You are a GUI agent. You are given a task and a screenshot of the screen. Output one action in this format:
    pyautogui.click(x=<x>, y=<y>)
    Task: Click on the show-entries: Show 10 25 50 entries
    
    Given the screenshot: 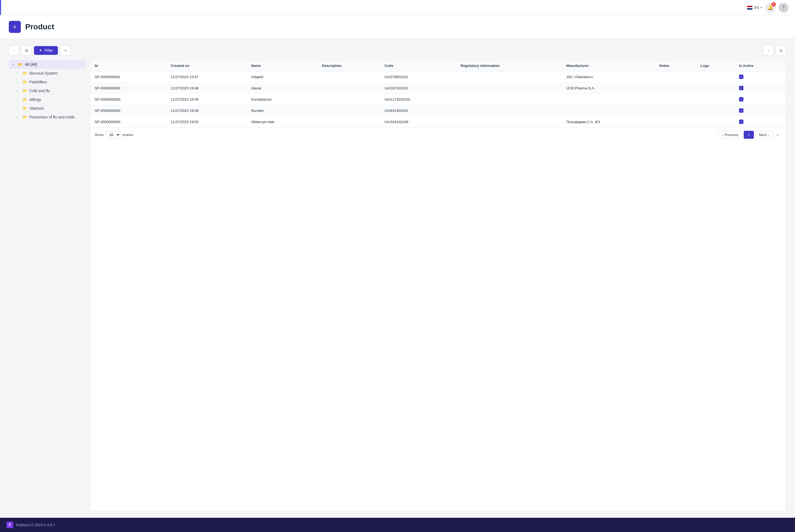 What is the action you would take?
    pyautogui.click(x=114, y=135)
    